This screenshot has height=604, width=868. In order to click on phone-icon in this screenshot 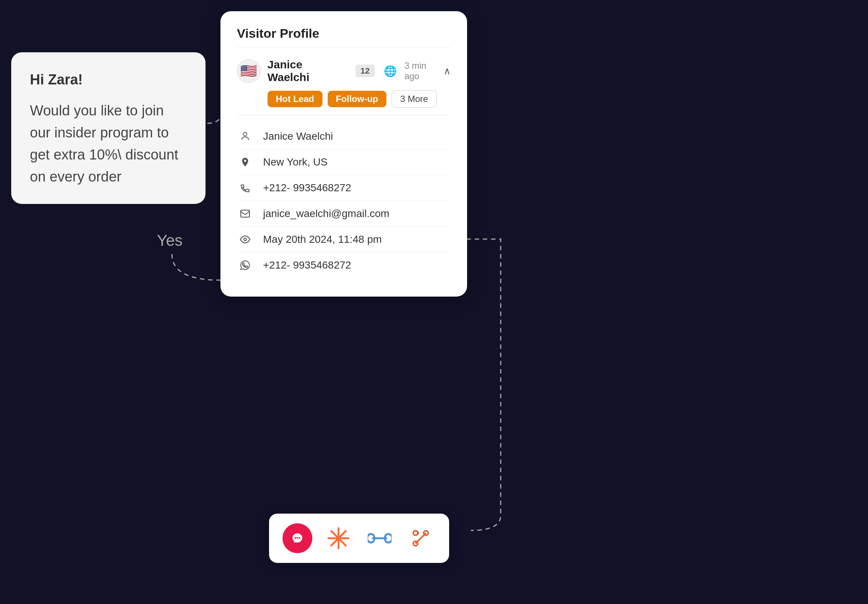, I will do `click(245, 188)`.